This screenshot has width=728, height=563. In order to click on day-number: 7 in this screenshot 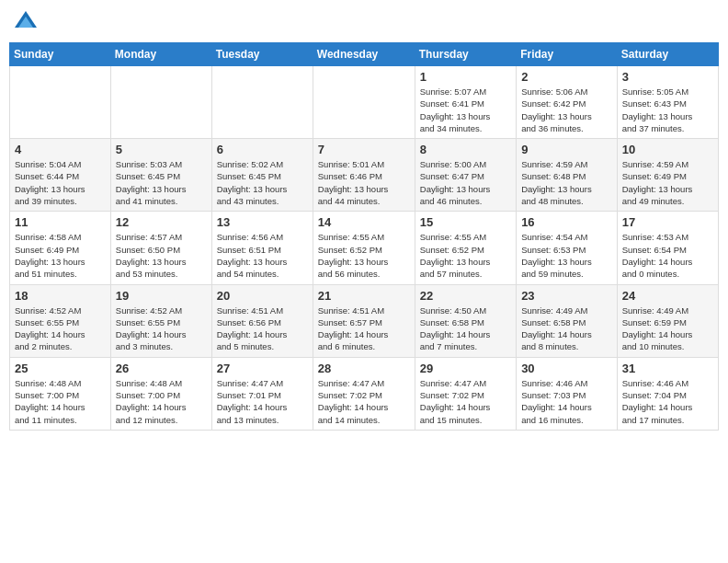, I will do `click(364, 149)`.